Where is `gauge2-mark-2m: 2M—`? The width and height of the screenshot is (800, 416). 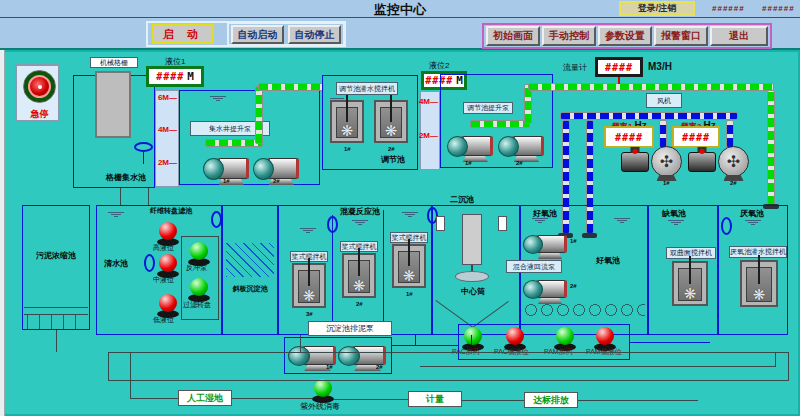 gauge2-mark-2m: 2M— is located at coordinates (428, 136).